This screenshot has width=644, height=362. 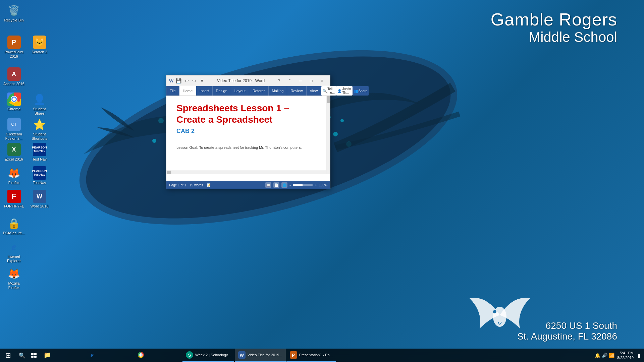 What do you see at coordinates (190, 355) in the screenshot?
I see `schoology-icon: S` at bounding box center [190, 355].